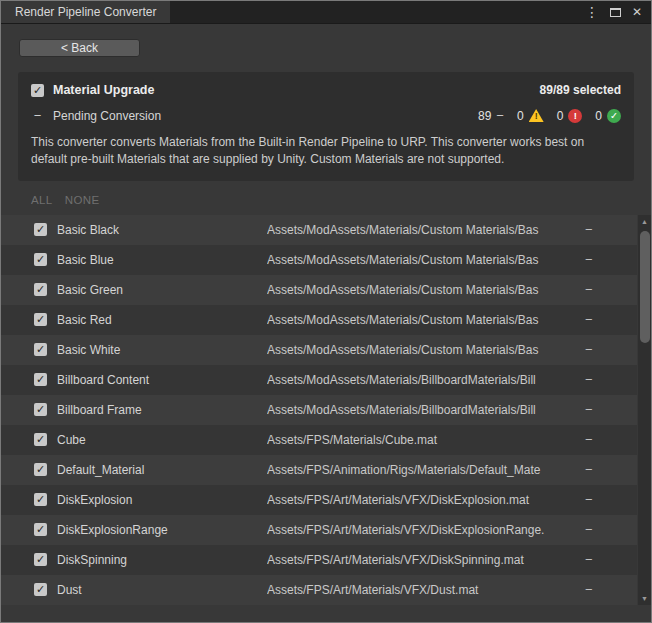  What do you see at coordinates (592, 12) in the screenshot?
I see `kebab-menu-icon: ⋮` at bounding box center [592, 12].